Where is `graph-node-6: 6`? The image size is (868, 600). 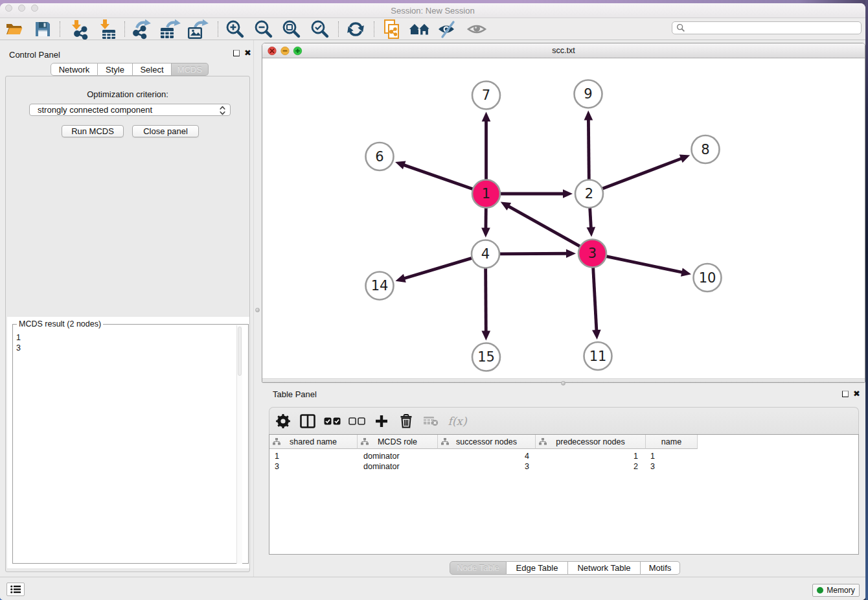
graph-node-6: 6 is located at coordinates (380, 157).